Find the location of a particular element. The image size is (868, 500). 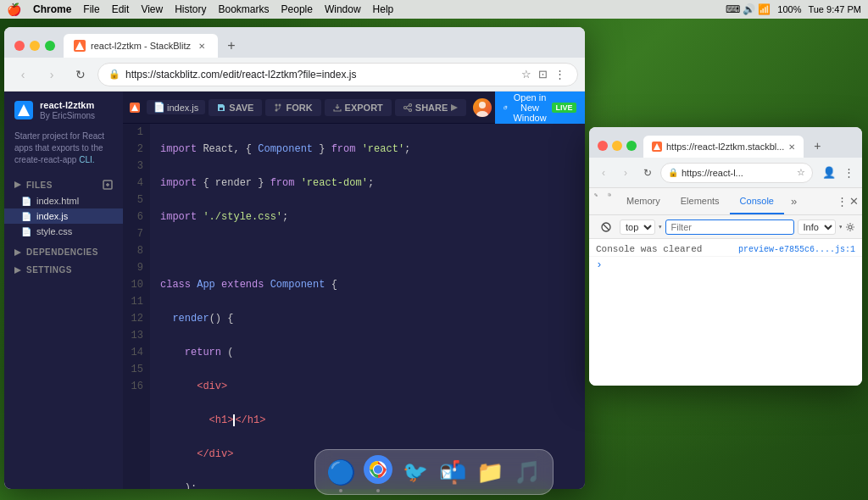

sb-logo: react-l2ztkm By EricSimons is located at coordinates (64, 108).